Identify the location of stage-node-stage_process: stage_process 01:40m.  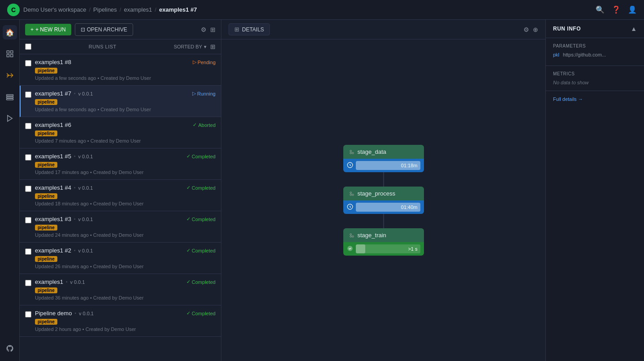
(384, 200).